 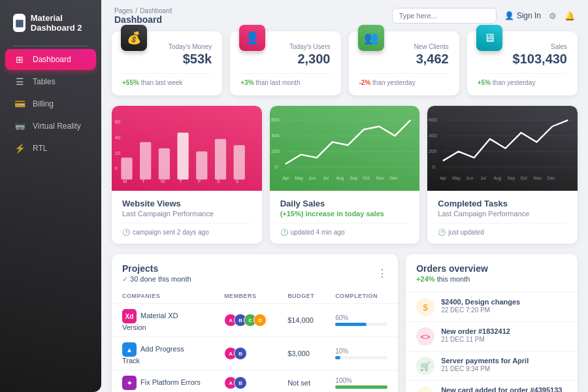 I want to click on svg-text: 40, so click(x=118, y=137).